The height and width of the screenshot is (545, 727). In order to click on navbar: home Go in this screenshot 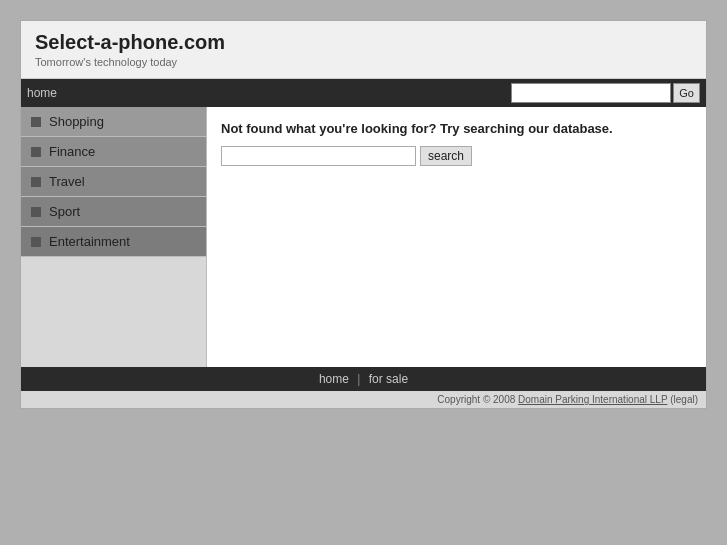, I will do `click(364, 93)`.